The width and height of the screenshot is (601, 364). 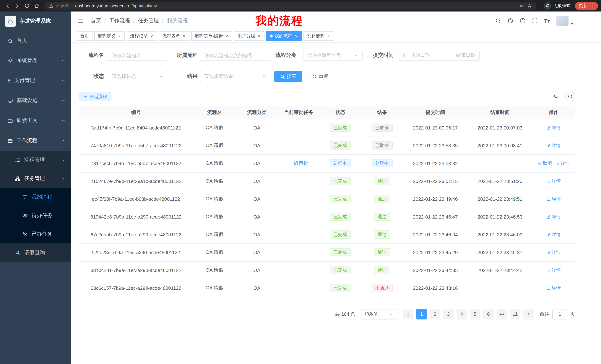 What do you see at coordinates (560, 314) in the screenshot?
I see `page-jump-input` at bounding box center [560, 314].